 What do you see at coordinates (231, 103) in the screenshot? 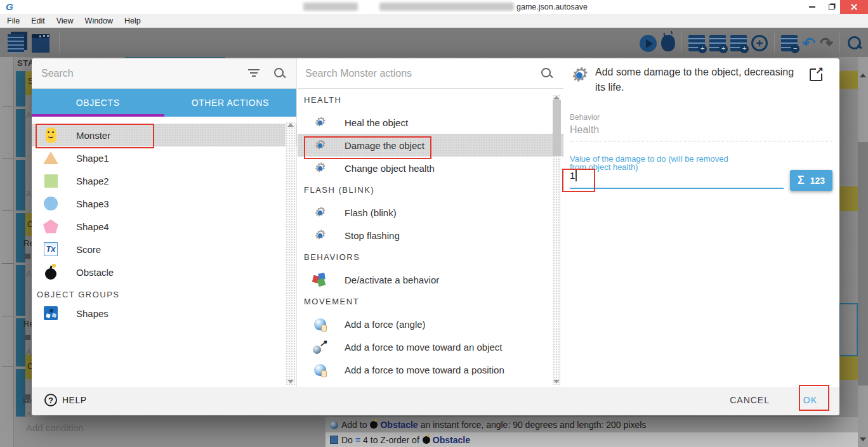
I see `tab-other-actions: OTHER ACTIONS` at bounding box center [231, 103].